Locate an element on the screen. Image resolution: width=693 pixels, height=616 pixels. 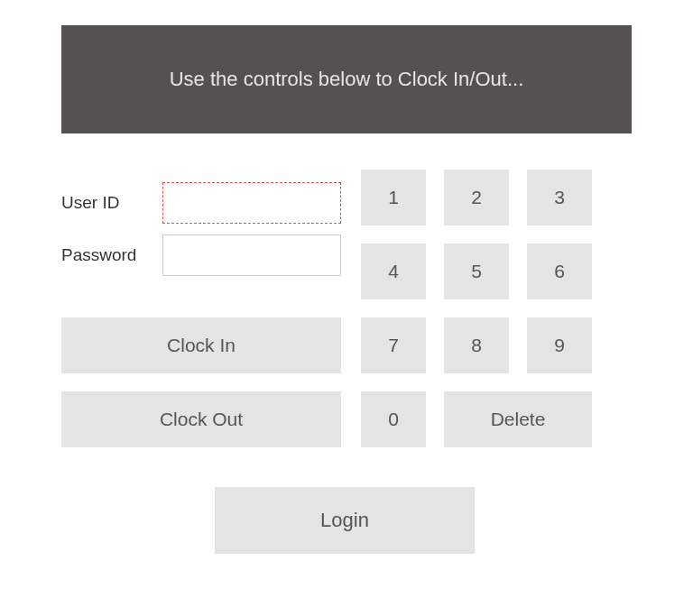
keypad-1: 1 is located at coordinates (393, 198).